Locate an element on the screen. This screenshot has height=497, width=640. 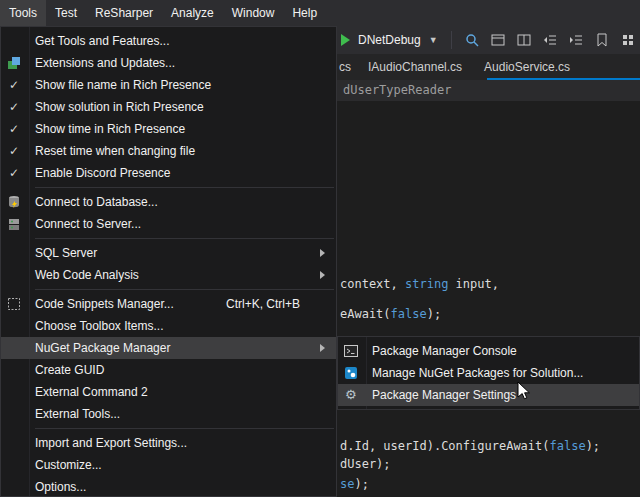
active-tab-indicator is located at coordinates (564, 79).